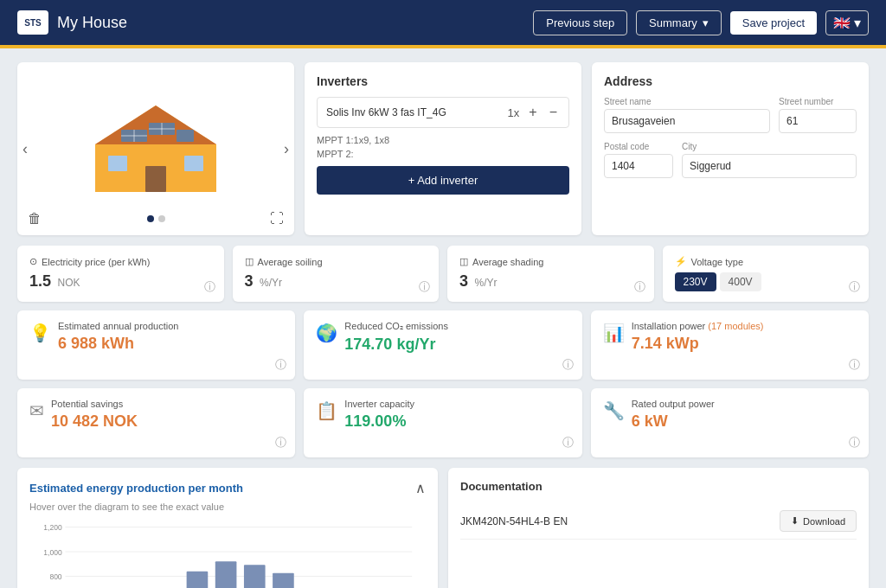  What do you see at coordinates (818, 115) in the screenshot?
I see `street-number-group: Street number` at bounding box center [818, 115].